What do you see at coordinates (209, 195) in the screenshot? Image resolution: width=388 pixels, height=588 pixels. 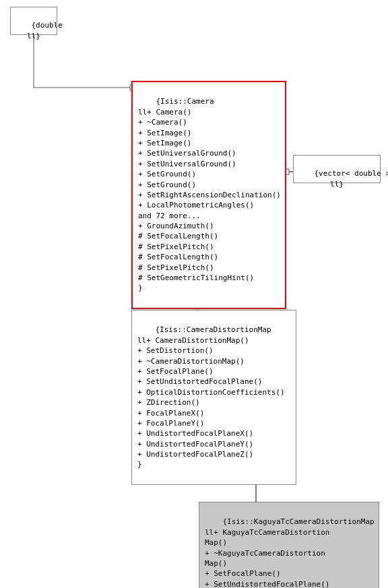 I see `isis-camera-content: {Isis::Camera ll+ Camera() + ~Camera() +…` at bounding box center [209, 195].